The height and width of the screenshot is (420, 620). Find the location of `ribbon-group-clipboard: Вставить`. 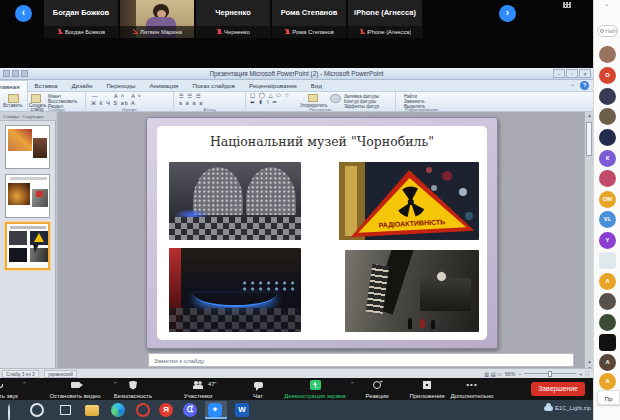

ribbon-group-clipboard: Вставить is located at coordinates (14, 102).